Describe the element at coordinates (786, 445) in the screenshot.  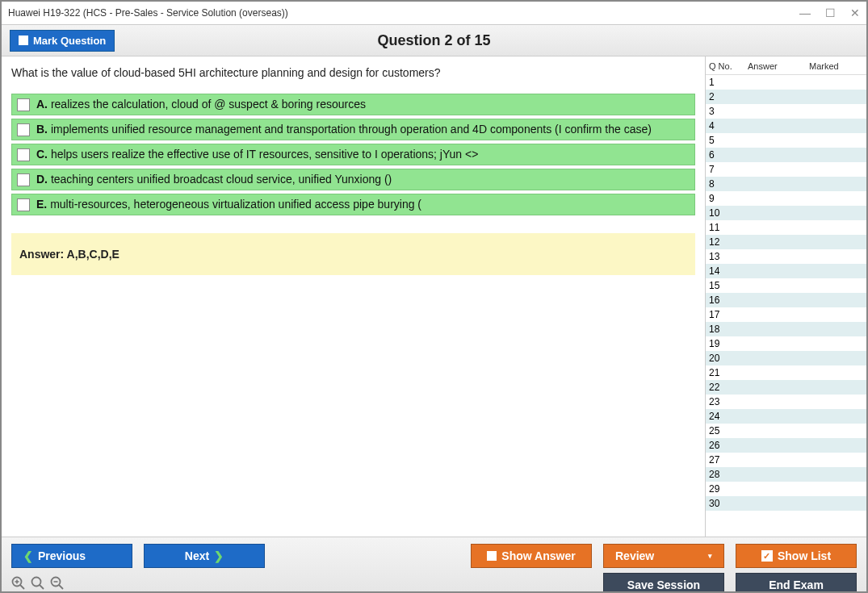
I see `list-item: 26` at that location.